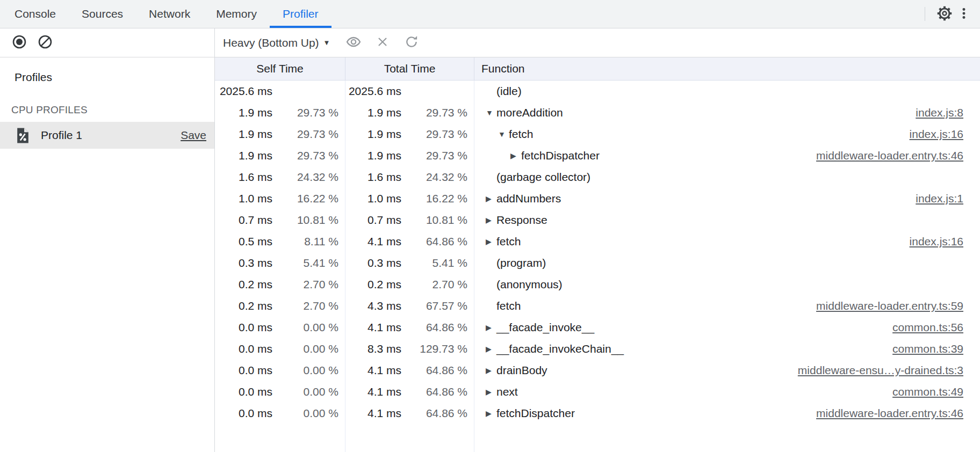 Image resolution: width=980 pixels, height=452 pixels. Describe the element at coordinates (597, 220) in the screenshot. I see `profile-table-row: 0.7 ms10.81 %0.7 ms10.81 %▶Response` at that location.